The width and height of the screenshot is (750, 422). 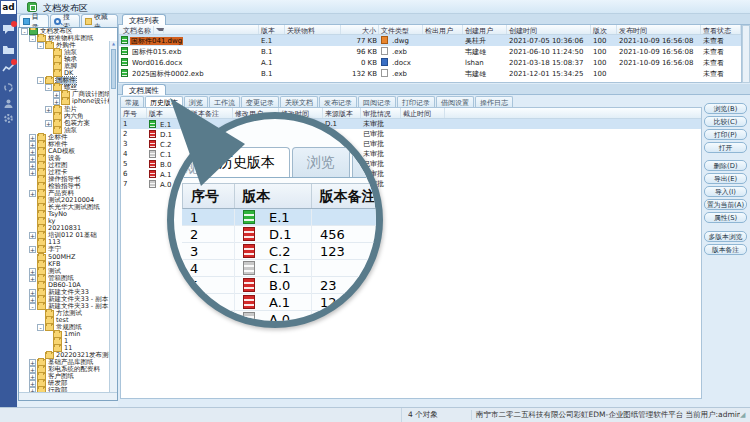 I want to click on properties-tab: 变更记录, so click(x=260, y=102).